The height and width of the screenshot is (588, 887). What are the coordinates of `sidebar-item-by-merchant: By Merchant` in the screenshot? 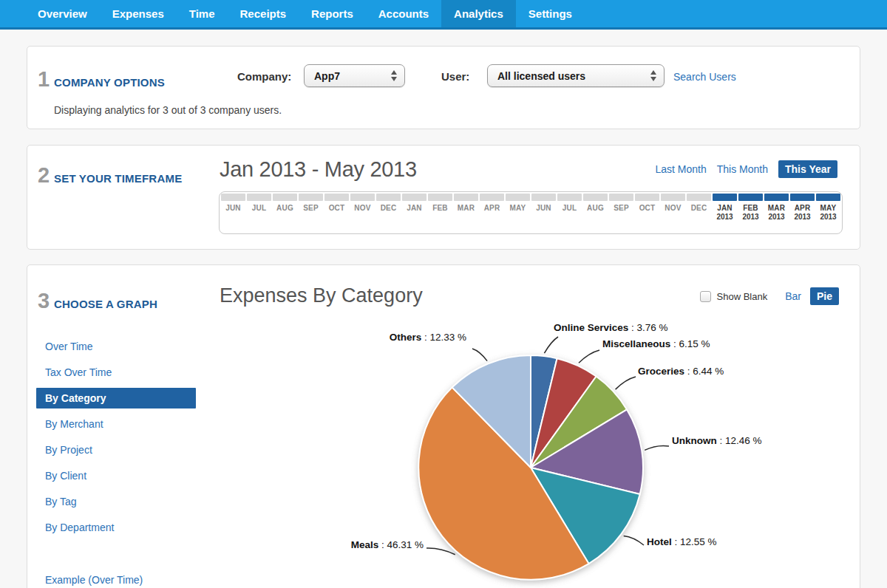 It's located at (116, 424).